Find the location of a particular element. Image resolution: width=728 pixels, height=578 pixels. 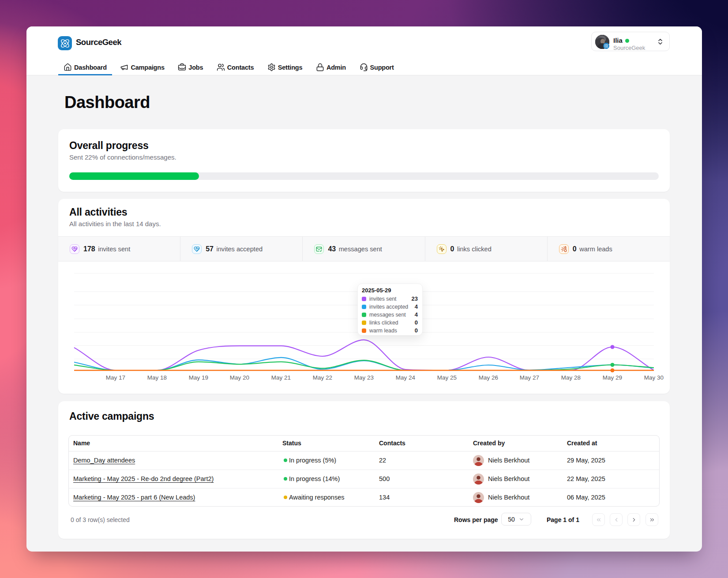

svg-text: May 17 is located at coordinates (116, 377).